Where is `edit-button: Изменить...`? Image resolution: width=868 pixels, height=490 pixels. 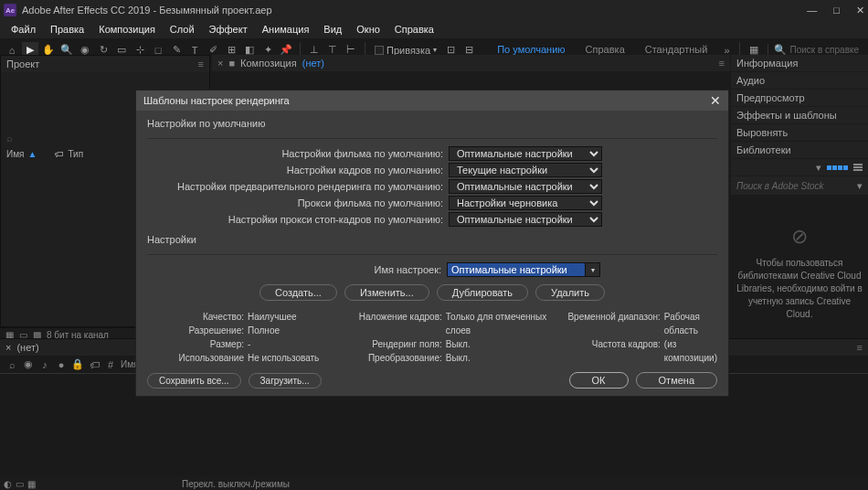
edit-button: Изменить... is located at coordinates (387, 293).